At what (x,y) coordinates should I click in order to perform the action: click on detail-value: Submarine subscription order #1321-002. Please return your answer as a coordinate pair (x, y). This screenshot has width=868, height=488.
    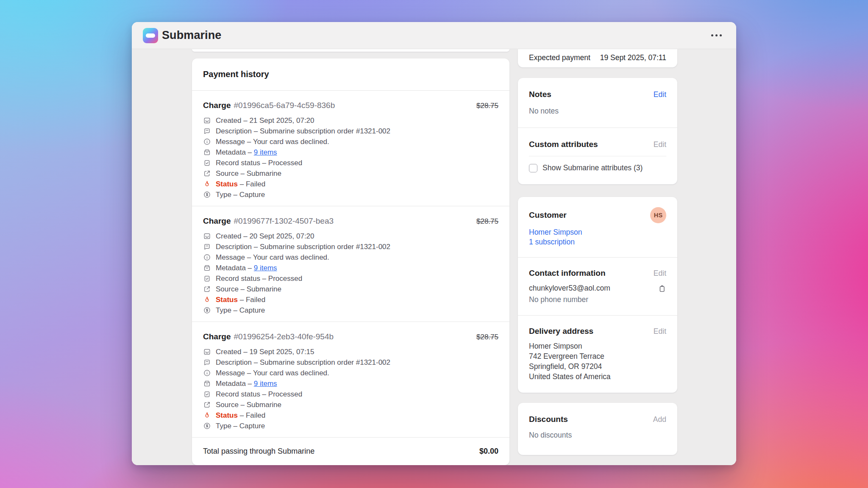
    Looking at the image, I should click on (325, 131).